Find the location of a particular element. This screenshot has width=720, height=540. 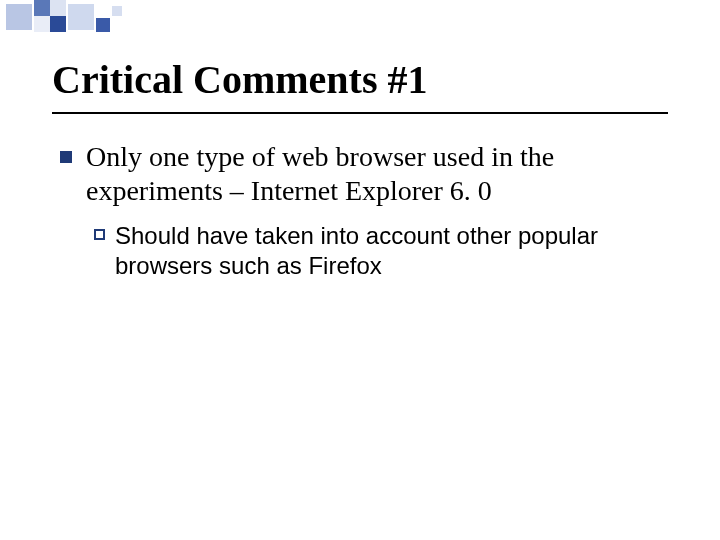

hollow-square-bullet-icon is located at coordinates (100, 234).